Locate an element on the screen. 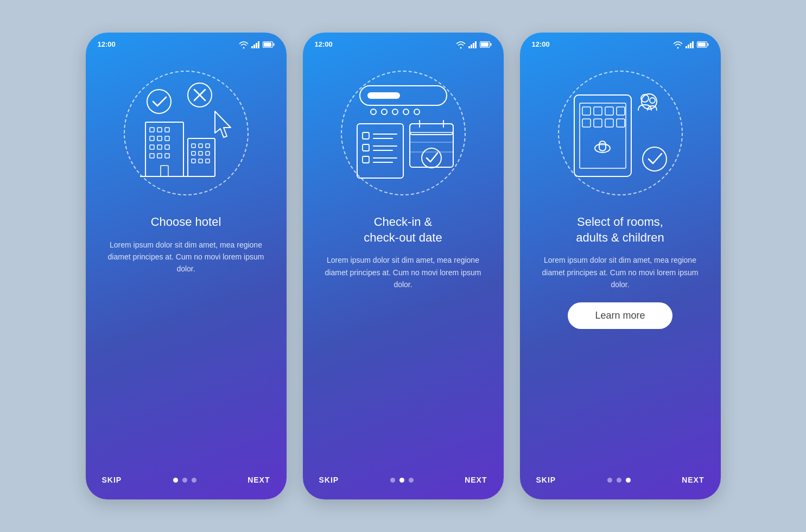 The height and width of the screenshot is (532, 806). status-bar-2: 12:00 is located at coordinates (403, 42).